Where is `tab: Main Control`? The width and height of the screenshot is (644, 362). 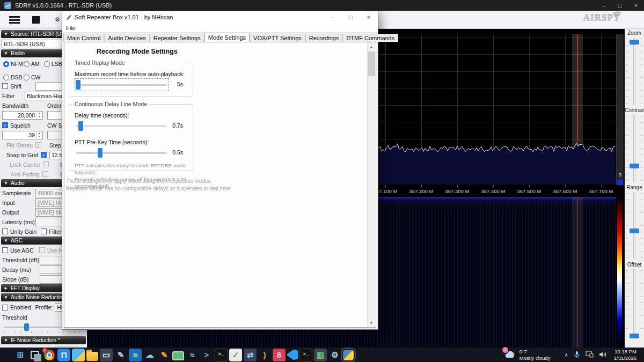
tab: Main Control is located at coordinates (84, 38).